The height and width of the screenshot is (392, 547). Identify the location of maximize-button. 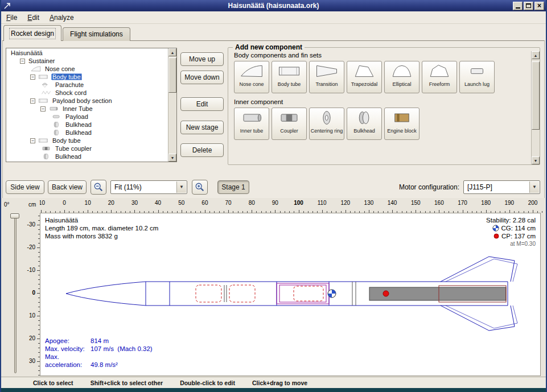
(528, 6).